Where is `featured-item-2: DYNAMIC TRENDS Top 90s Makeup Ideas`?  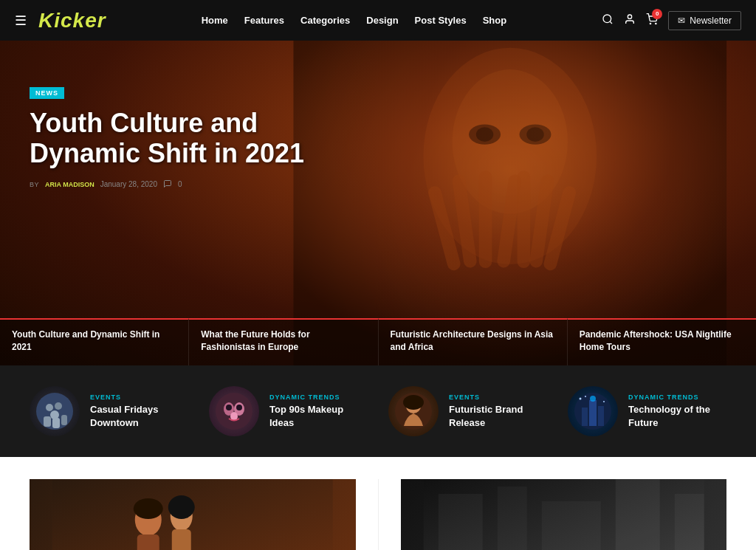
featured-item-2: DYNAMIC TRENDS Top 90s Makeup Ideas is located at coordinates (288, 411).